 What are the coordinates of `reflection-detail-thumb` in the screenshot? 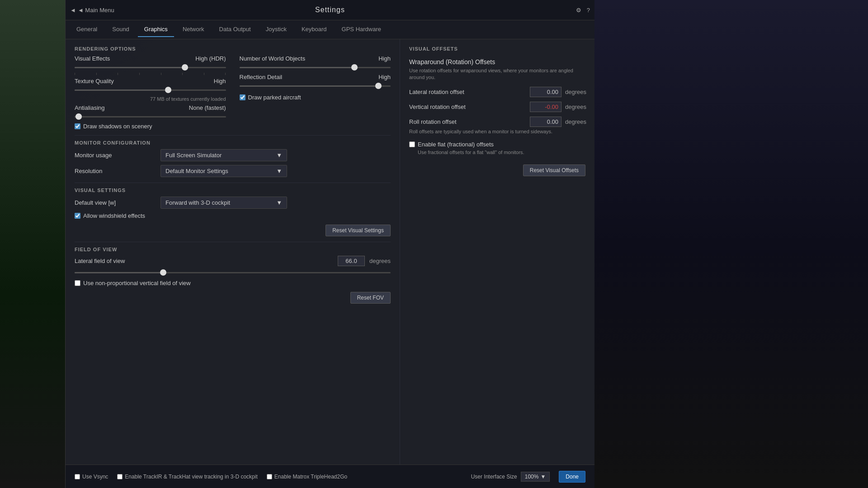 It's located at (378, 86).